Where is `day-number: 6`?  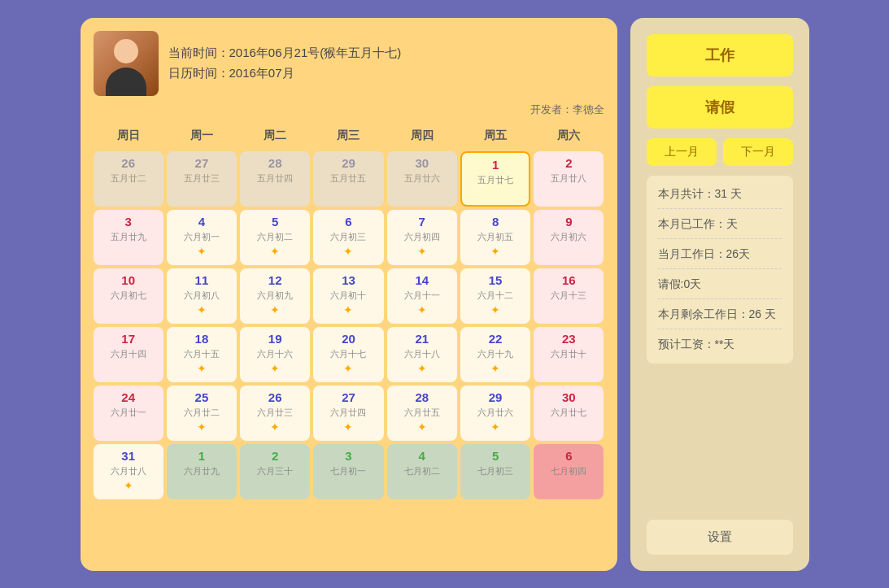 day-number: 6 is located at coordinates (569, 456).